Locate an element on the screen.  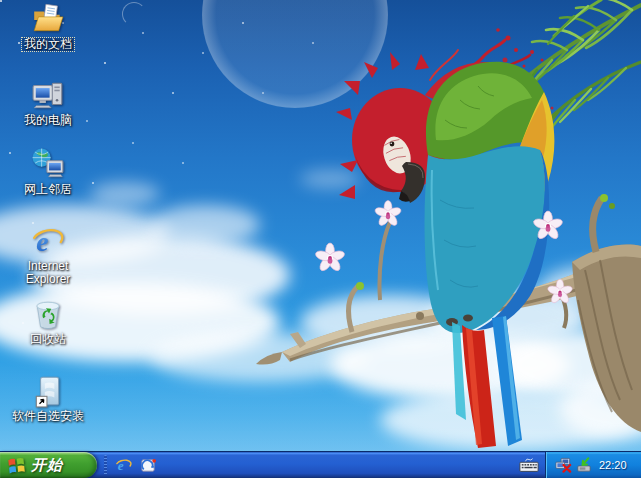
start-button: 开始 is located at coordinates (48, 465).